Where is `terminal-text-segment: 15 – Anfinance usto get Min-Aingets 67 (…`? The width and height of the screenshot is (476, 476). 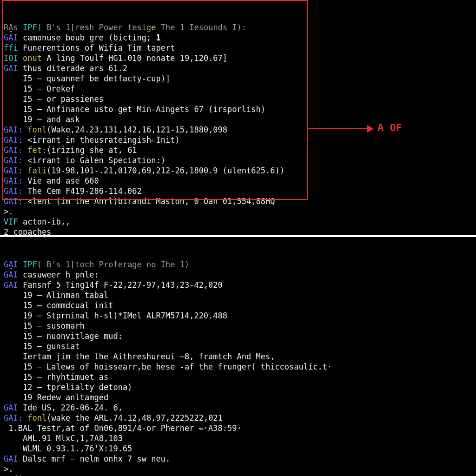 terminal-text-segment: 15 – Anfinance usto get Min-Aingets 67 (… is located at coordinates (135, 109).